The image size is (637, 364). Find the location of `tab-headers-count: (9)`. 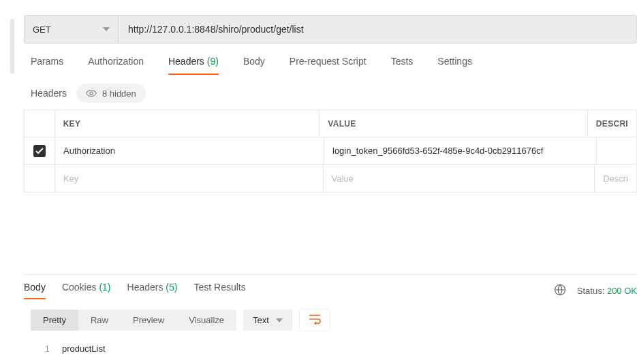

tab-headers-count: (9) is located at coordinates (213, 61).